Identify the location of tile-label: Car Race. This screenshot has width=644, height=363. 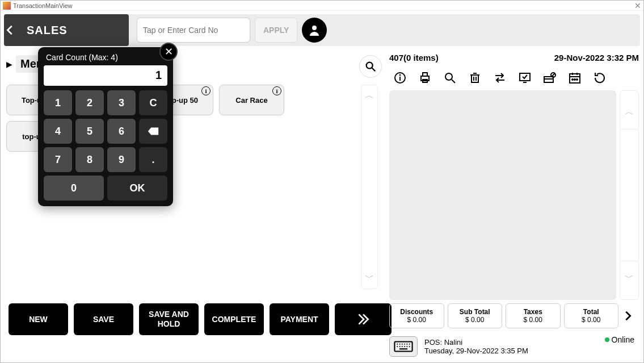
(251, 100).